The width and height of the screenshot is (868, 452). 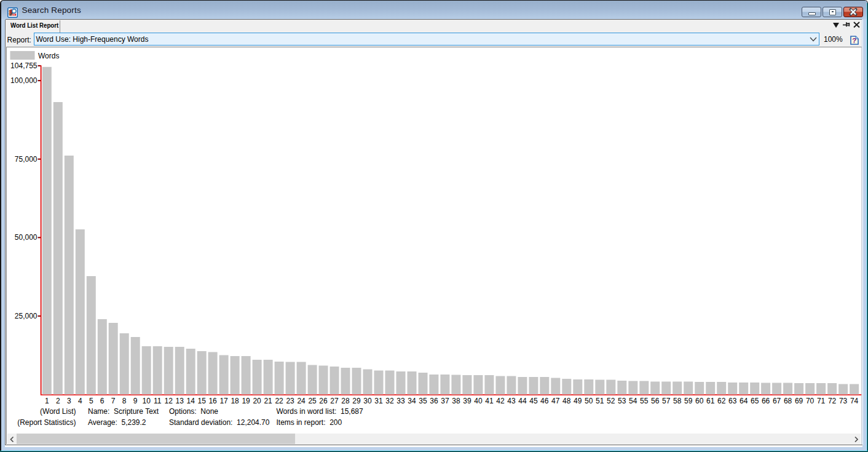 I want to click on svg-text: 104,755, so click(x=24, y=66).